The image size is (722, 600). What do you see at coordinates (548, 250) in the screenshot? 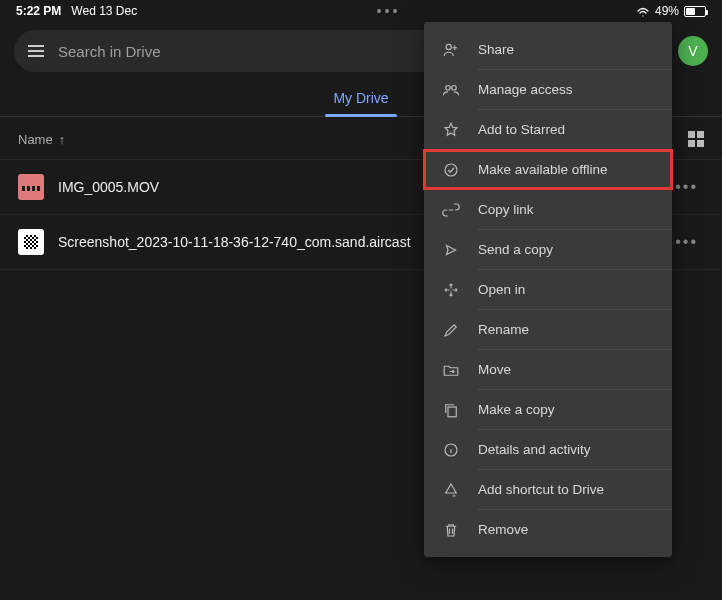
I see `menu-send-copy: Send a copy` at bounding box center [548, 250].